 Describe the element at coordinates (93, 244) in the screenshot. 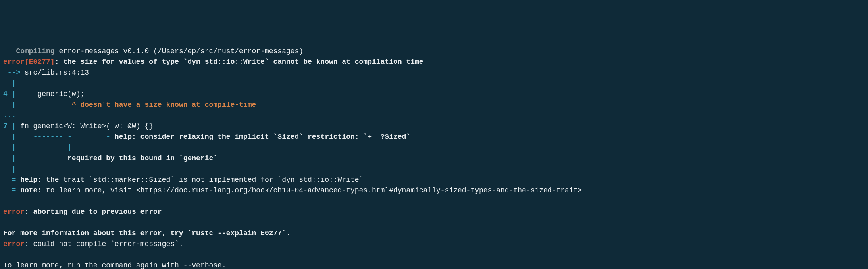

I see `compile-fail-line: error: could not compile `error-messages…` at that location.